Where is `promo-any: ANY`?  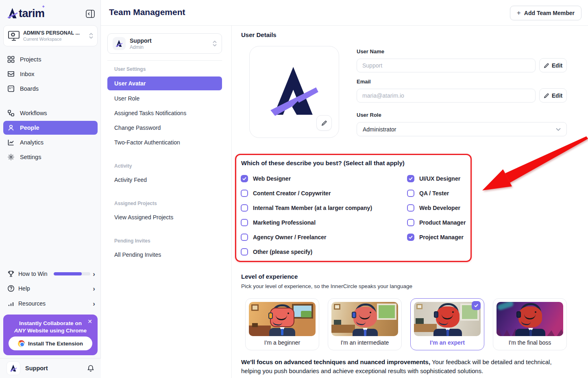 promo-any: ANY is located at coordinates (20, 330).